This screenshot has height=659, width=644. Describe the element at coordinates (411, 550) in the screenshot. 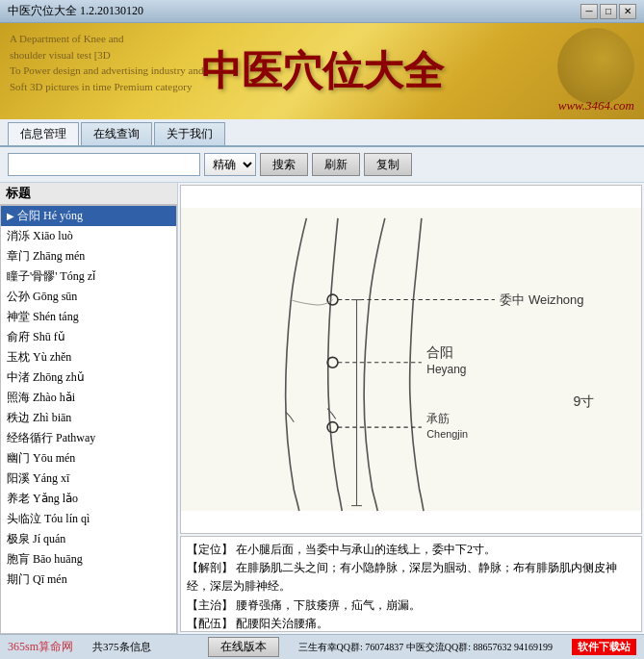

I see `desc-line-1: 【定位】 在小腿后面，当委中与承山的连线上，委中下2寸。` at that location.